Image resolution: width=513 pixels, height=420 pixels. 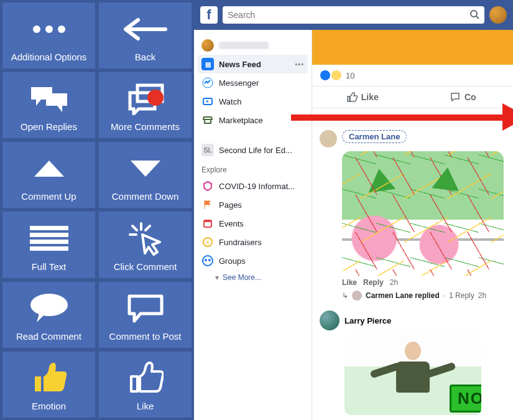 I want to click on reply-count: 1 Reply, so click(x=461, y=296).